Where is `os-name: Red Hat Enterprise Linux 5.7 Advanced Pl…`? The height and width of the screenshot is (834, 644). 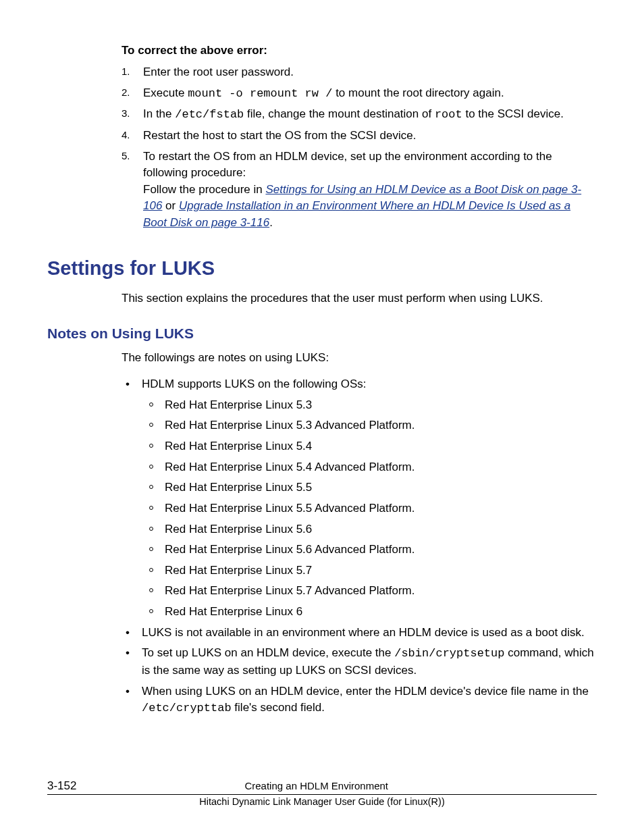 os-name: Red Hat Enterprise Linux 5.7 Advanced Pl… is located at coordinates (290, 590).